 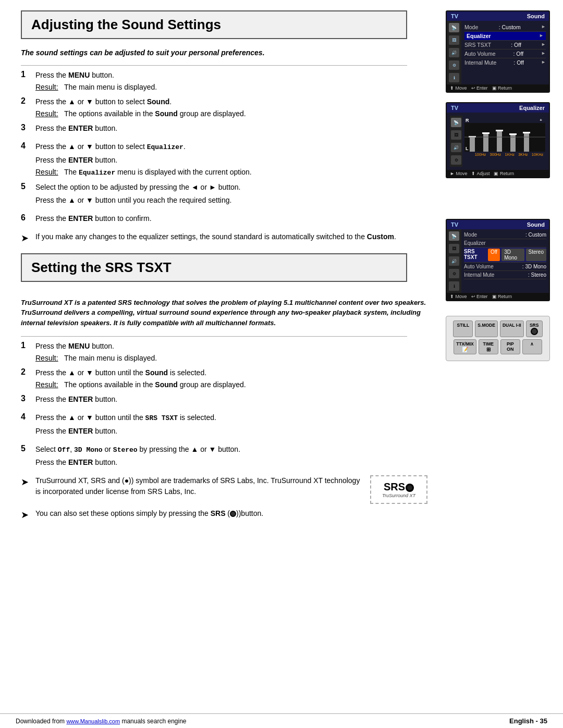 What do you see at coordinates (498, 297) in the screenshot?
I see `srs-footer: ⬆ Move ↩ Enter ▣ Return` at bounding box center [498, 297].